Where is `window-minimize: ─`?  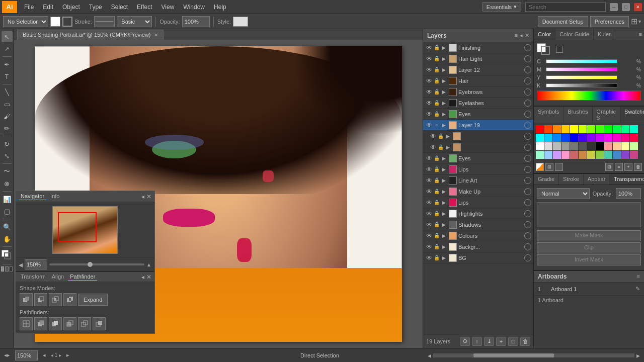
window-minimize: ─ is located at coordinates (614, 7).